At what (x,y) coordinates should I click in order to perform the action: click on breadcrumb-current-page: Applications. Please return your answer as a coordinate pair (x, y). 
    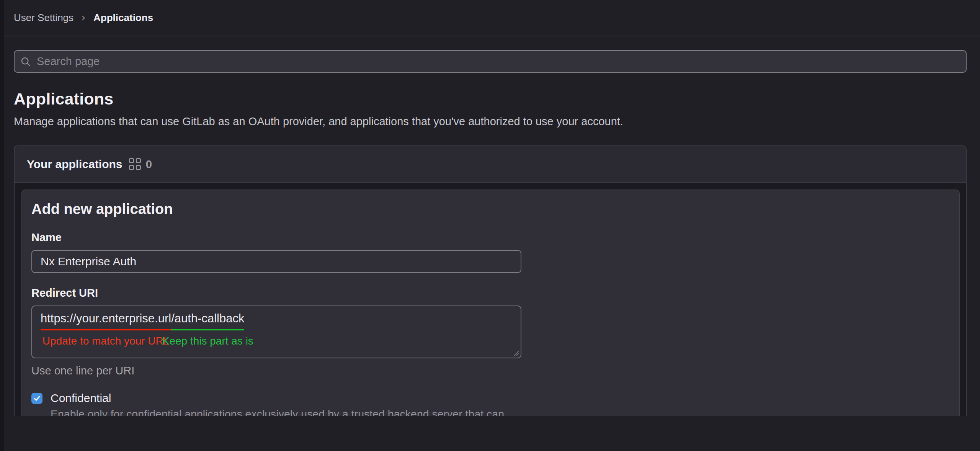
    Looking at the image, I should click on (123, 18).